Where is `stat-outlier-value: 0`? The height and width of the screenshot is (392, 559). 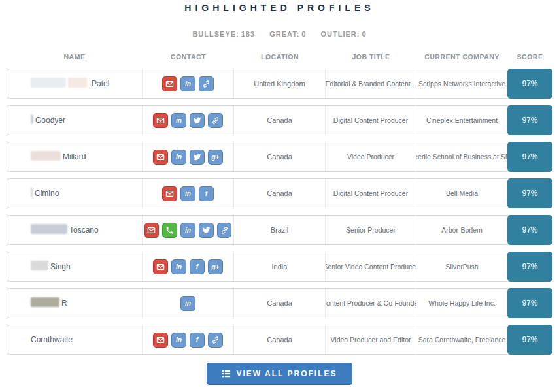
stat-outlier-value: 0 is located at coordinates (364, 34).